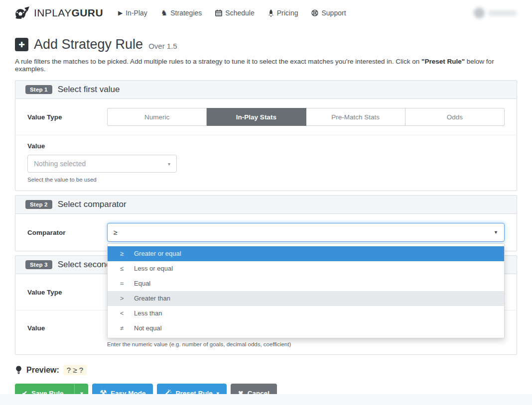  What do you see at coordinates (157, 117) in the screenshot?
I see `value-type-numeric-button: Numeric` at bounding box center [157, 117].